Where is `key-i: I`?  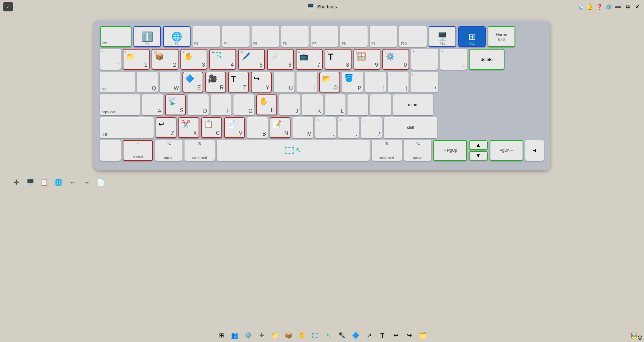
key-i: I is located at coordinates (307, 82).